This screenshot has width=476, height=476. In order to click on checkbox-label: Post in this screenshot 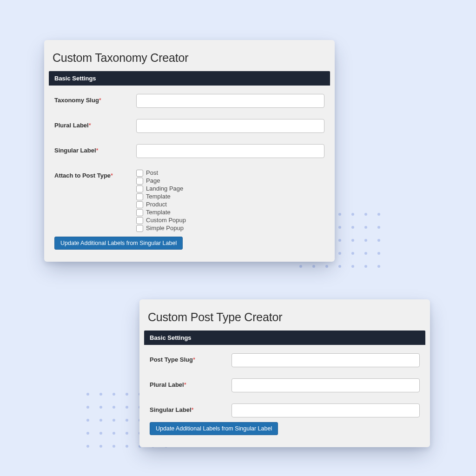, I will do `click(152, 173)`.